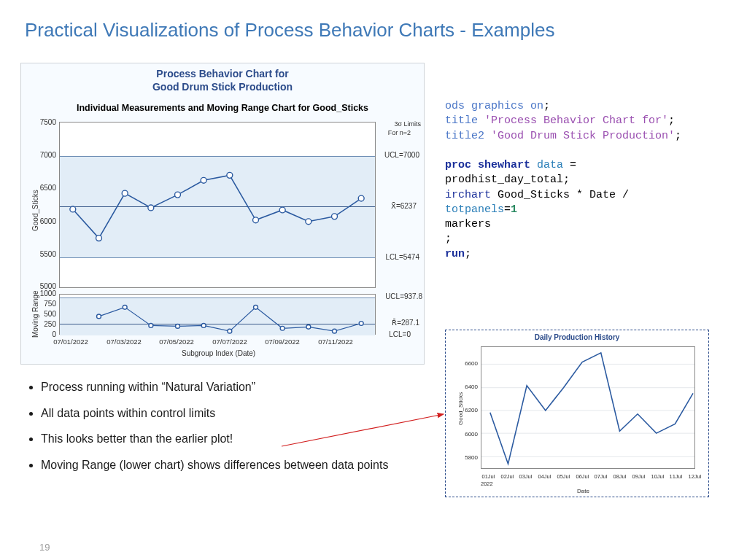 The height and width of the screenshot is (560, 747). Describe the element at coordinates (591, 181) in the screenshot. I see `sas-code: ods graphics on; title 'Process Behavior…` at that location.